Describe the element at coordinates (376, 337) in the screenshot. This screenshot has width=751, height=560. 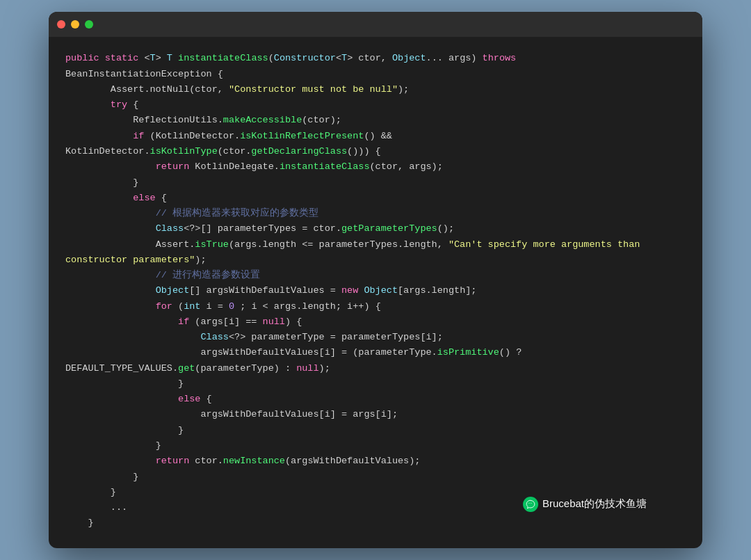
I see `code-line-19: Class<?> parameterType = parameterTypes[…` at that location.